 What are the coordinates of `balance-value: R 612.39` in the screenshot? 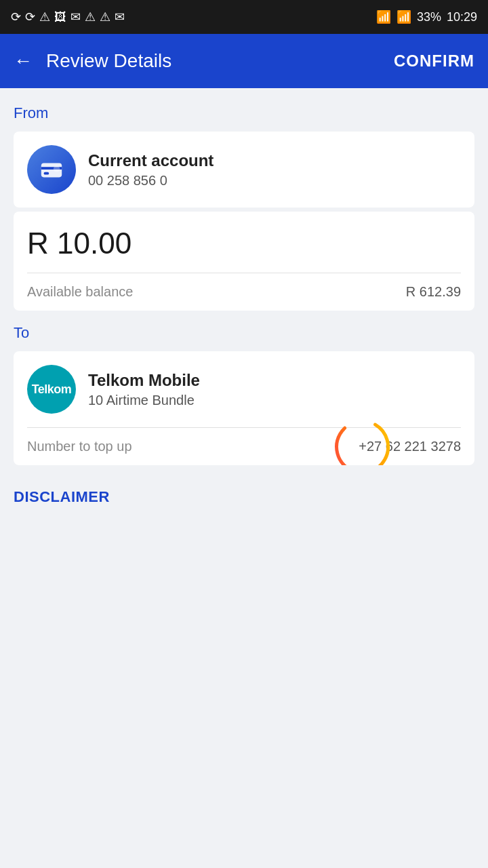 It's located at (434, 292).